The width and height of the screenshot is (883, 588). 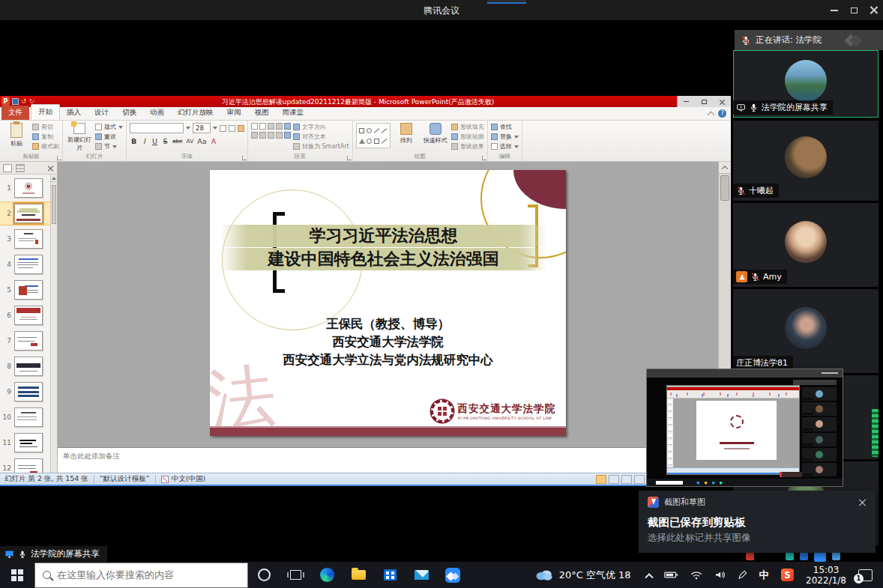 What do you see at coordinates (321, 147) in the screenshot?
I see `convert-smartart-button: 转换为 SmartArt` at bounding box center [321, 147].